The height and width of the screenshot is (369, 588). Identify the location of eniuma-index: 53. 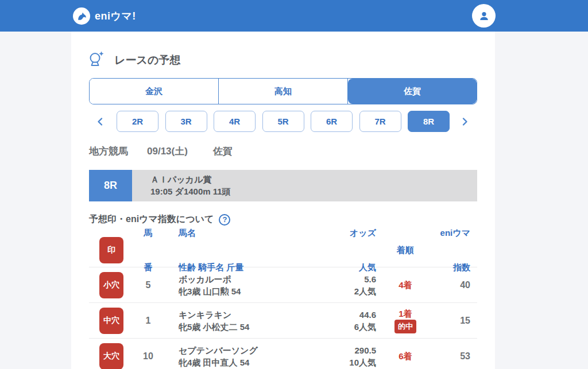
(448, 356).